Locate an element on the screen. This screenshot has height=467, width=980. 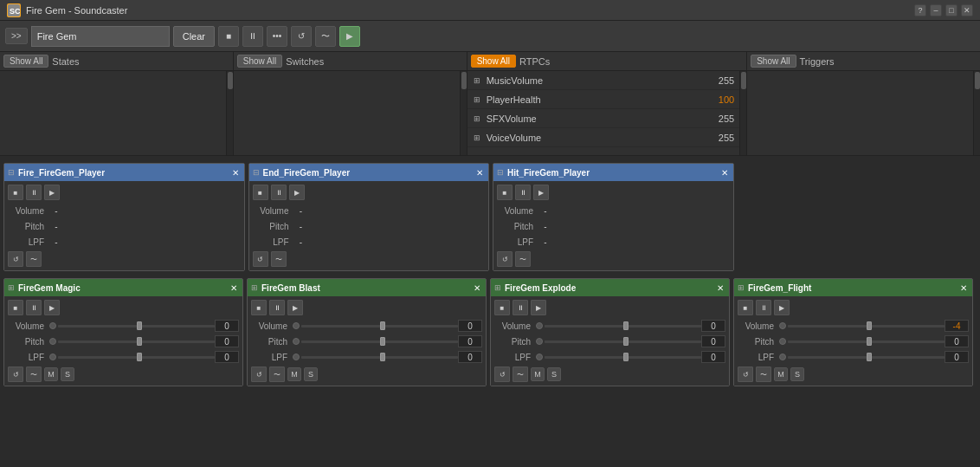
pause-button: ⏸ is located at coordinates (253, 36).